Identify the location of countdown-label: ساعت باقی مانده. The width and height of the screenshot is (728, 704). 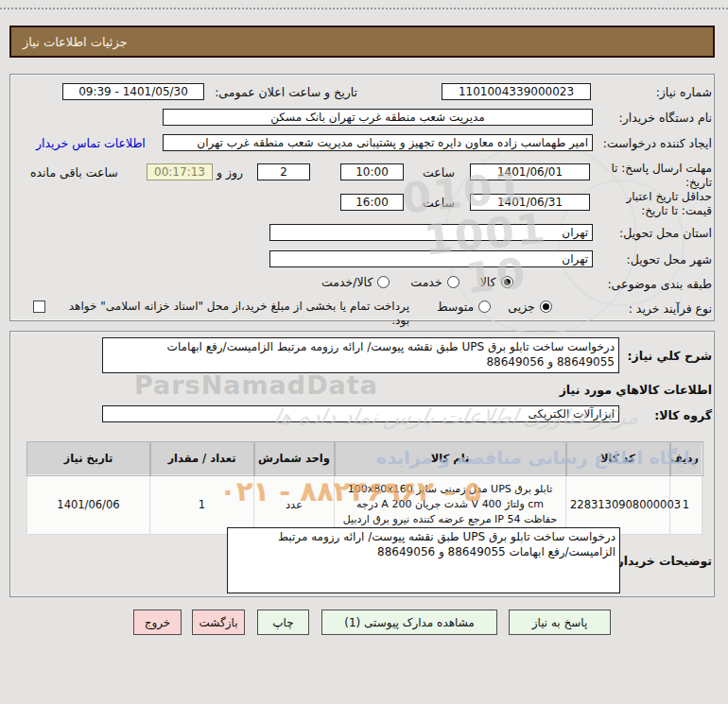
(74, 172).